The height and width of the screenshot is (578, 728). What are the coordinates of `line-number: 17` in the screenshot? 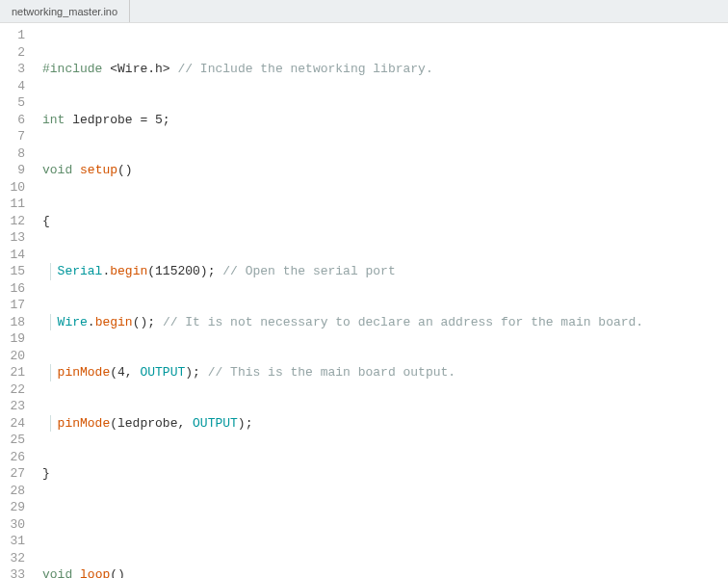 It's located at (14, 305).